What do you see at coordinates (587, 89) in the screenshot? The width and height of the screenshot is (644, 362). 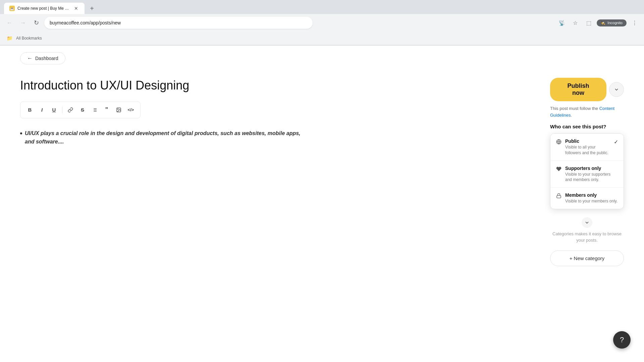 I see `publish-area: Publish now` at bounding box center [587, 89].